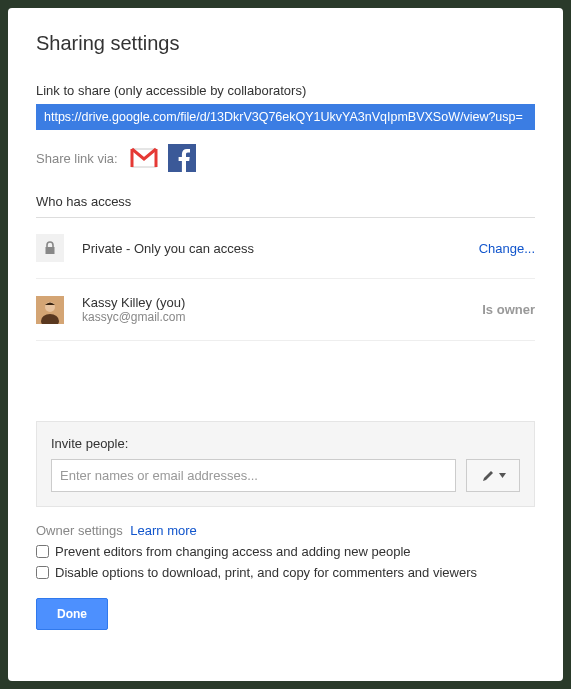  Describe the element at coordinates (286, 158) in the screenshot. I see `share-via-row: Share link via:` at that location.